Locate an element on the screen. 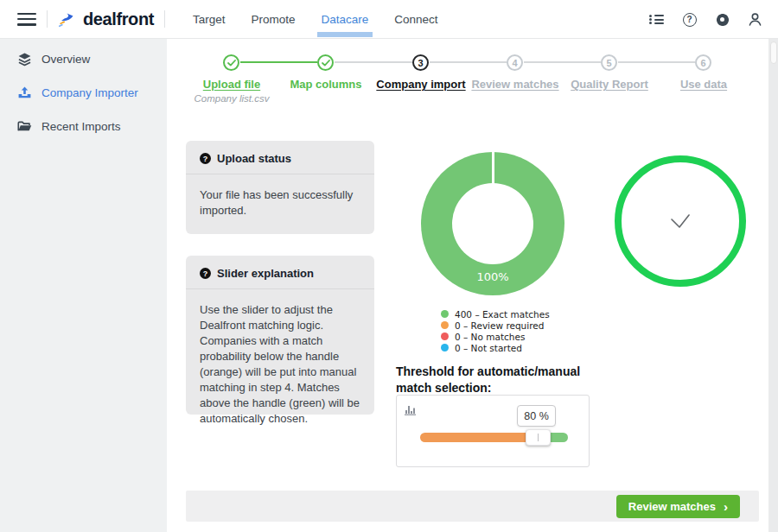 This screenshot has width=778, height=532. step-5-circle: 5 is located at coordinates (609, 62).